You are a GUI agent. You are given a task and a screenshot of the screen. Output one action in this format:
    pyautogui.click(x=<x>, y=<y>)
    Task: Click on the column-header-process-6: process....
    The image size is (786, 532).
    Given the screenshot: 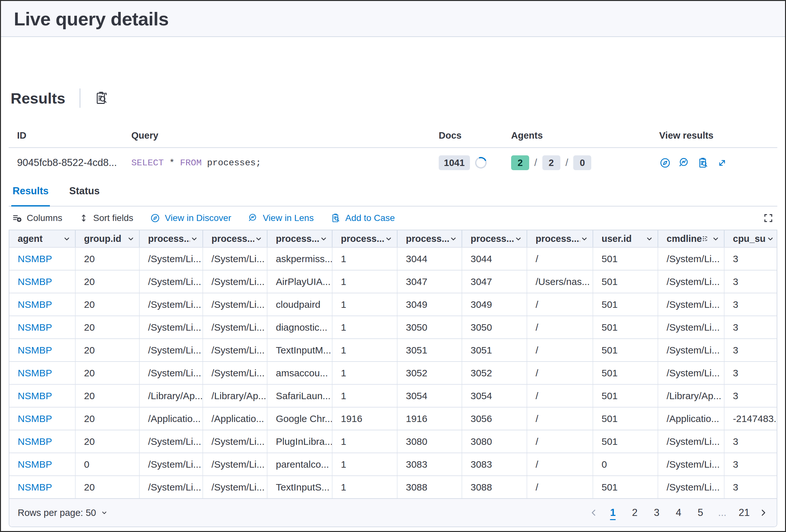 What is the action you would take?
    pyautogui.click(x=430, y=239)
    